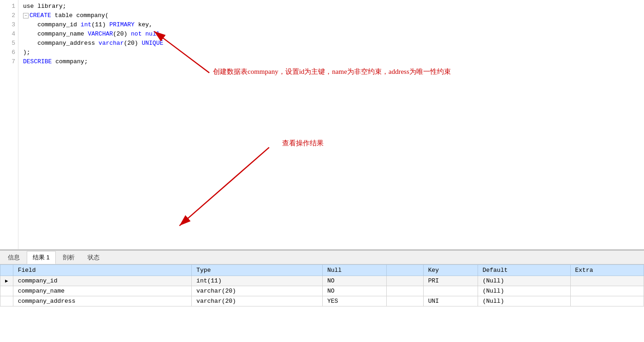 Image resolution: width=644 pixels, height=342 pixels. What do you see at coordinates (55, 34) in the screenshot?
I see `code-text: commpany_name` at bounding box center [55, 34].